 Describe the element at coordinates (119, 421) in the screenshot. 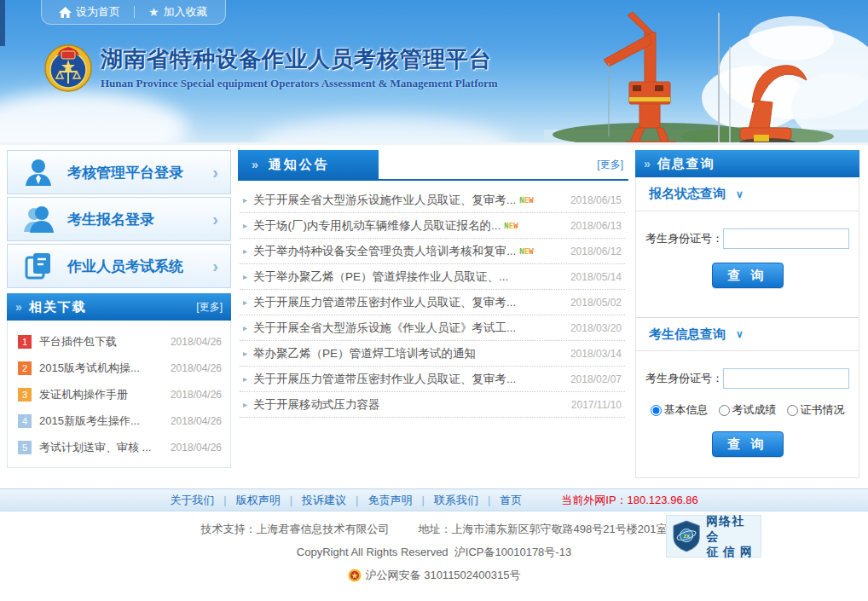

I see `download-item: 4 2015新版考生操作... 2018/04/26` at that location.